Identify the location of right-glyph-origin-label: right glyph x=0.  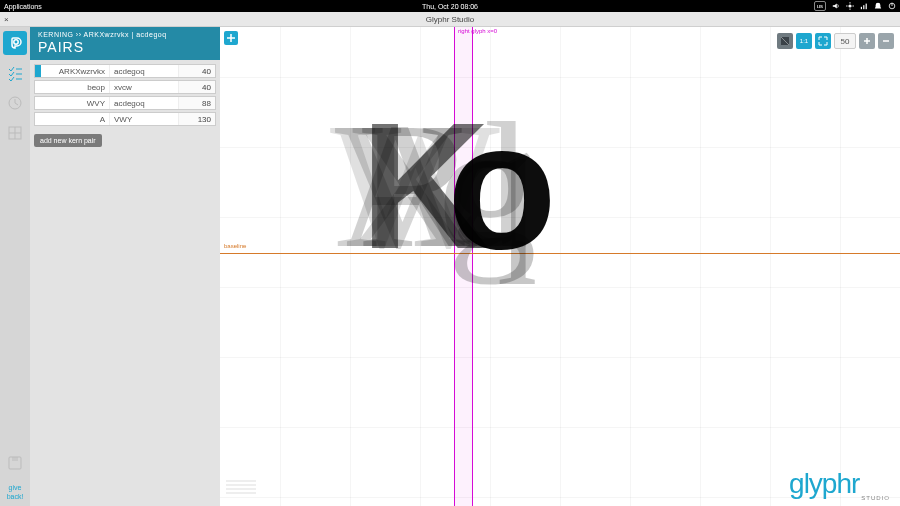
(478, 31).